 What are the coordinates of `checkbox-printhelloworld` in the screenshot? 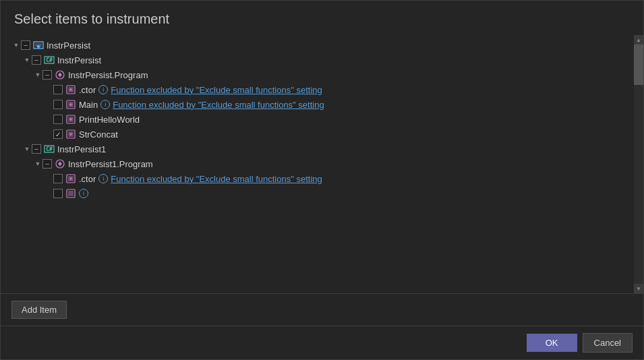 It's located at (58, 119).